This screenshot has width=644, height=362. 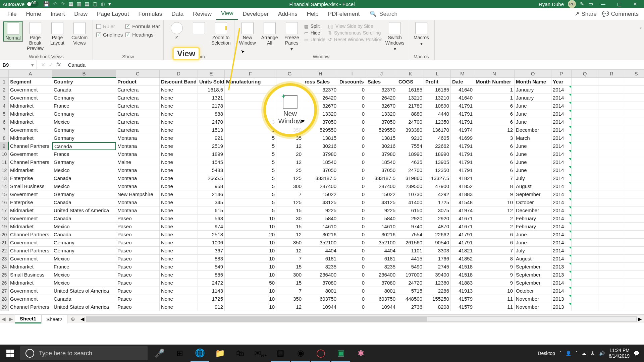 I want to click on cell: 2472, so click(x=211, y=283).